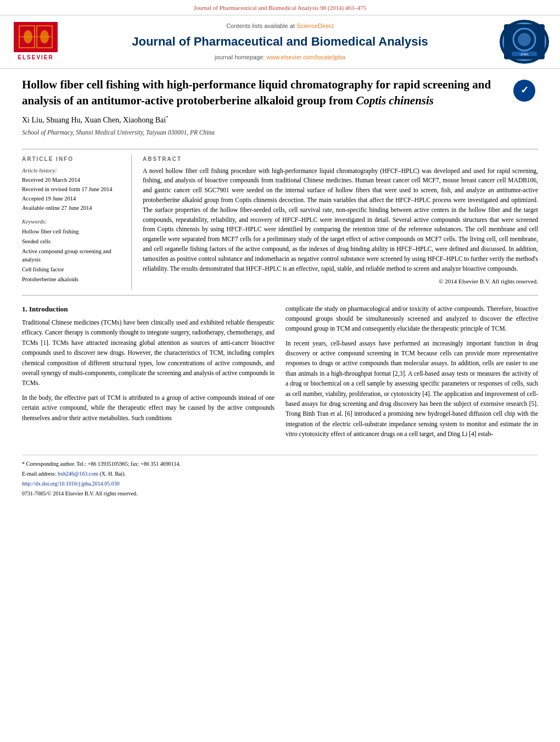 The height and width of the screenshot is (742, 560). Describe the element at coordinates (280, 110) in the screenshot. I see `article-title-section: Hollow fiber cell fishing with high-perf…` at that location.